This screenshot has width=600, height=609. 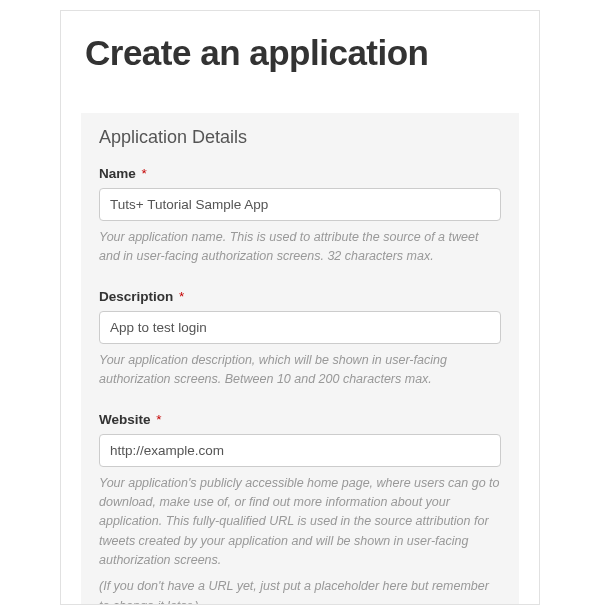 I want to click on name-label: Name *, so click(x=300, y=174).